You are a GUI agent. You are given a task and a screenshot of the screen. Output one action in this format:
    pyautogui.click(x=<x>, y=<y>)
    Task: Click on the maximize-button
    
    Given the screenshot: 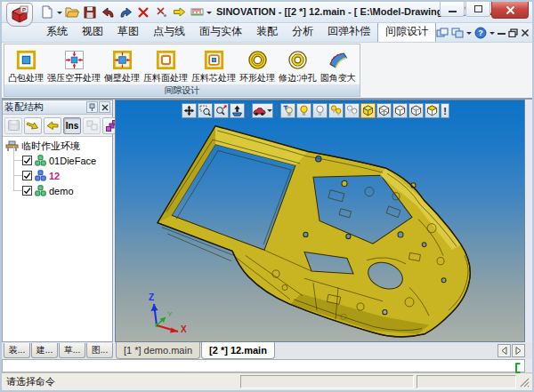 What is the action you would take?
    pyautogui.click(x=478, y=9)
    